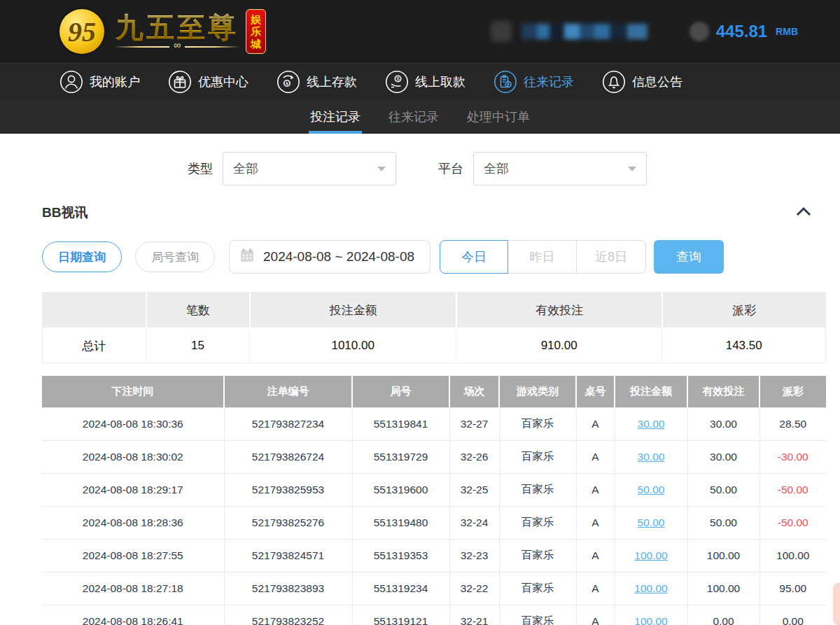 This screenshot has width=840, height=625. Describe the element at coordinates (792, 456) in the screenshot. I see `cell-payout: -30.00` at that location.